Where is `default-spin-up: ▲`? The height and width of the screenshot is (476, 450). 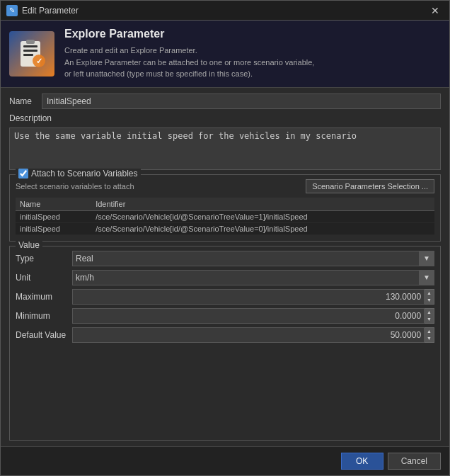
default-spin-up: ▲ is located at coordinates (429, 332).